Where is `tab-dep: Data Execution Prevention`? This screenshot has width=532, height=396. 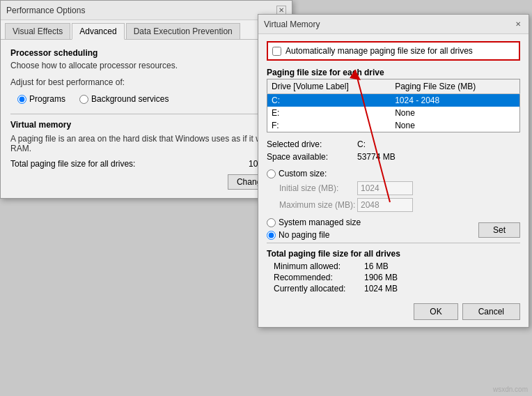 tab-dep: Data Execution Prevention is located at coordinates (183, 31).